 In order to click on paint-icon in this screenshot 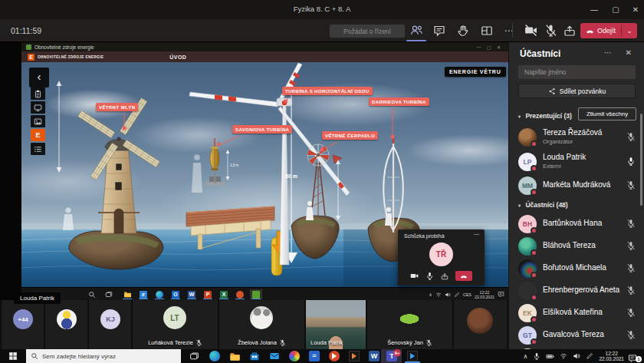, I will do `click(294, 356)`.